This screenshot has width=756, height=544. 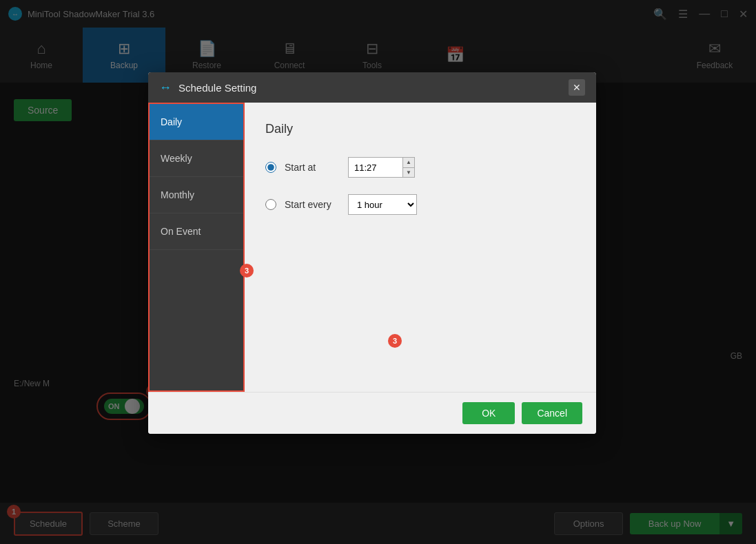 I want to click on dialog-header: ↔ Schedule Setting ✕, so click(x=372, y=87).